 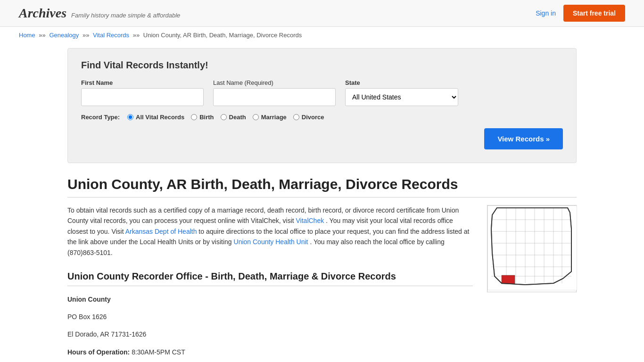 I want to click on page-title: Union County, AR Birth, Death, Marriage,…, so click(x=322, y=187).